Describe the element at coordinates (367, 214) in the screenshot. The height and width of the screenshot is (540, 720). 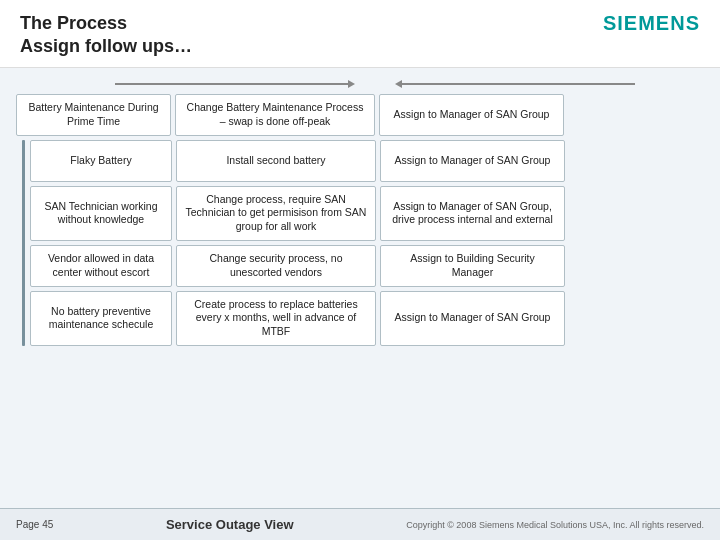
I see `row-3: SAN Technician working without knowledge…` at that location.